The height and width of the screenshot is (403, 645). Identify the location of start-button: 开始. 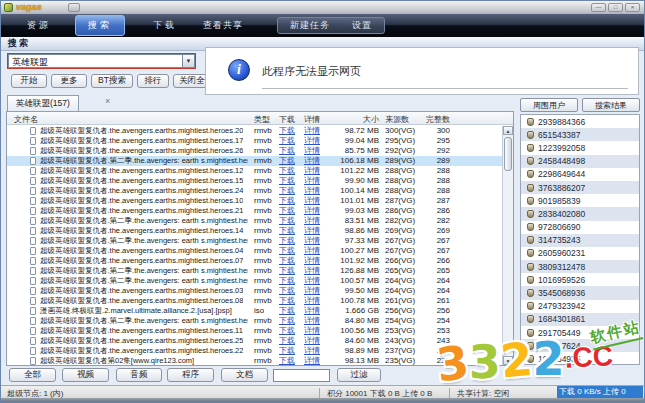
(29, 81).